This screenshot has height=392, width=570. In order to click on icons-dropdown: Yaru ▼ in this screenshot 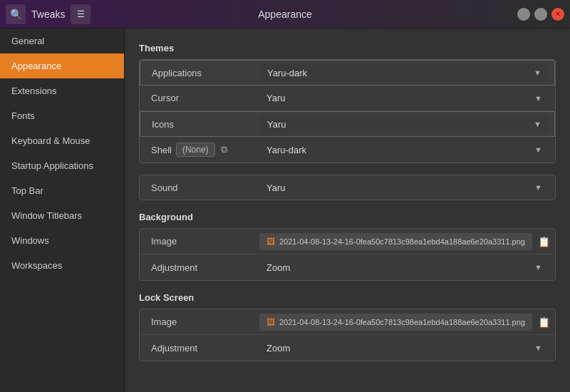, I will do `click(405, 124)`.